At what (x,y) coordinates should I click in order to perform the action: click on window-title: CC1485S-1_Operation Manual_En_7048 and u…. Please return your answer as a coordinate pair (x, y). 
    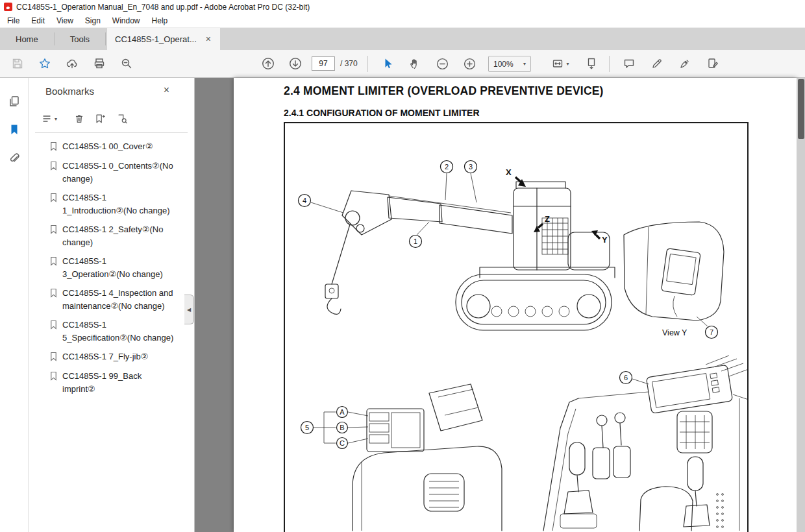
    Looking at the image, I should click on (163, 7).